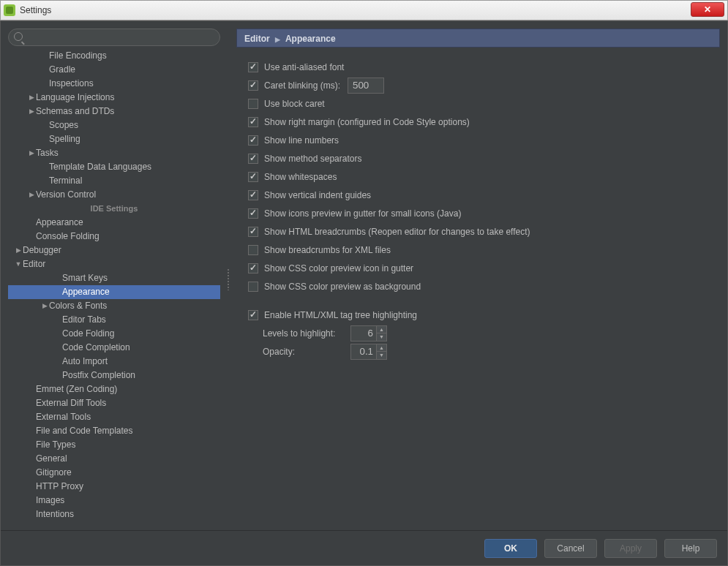 This screenshot has width=728, height=566. I want to click on settings-search-input, so click(114, 37).